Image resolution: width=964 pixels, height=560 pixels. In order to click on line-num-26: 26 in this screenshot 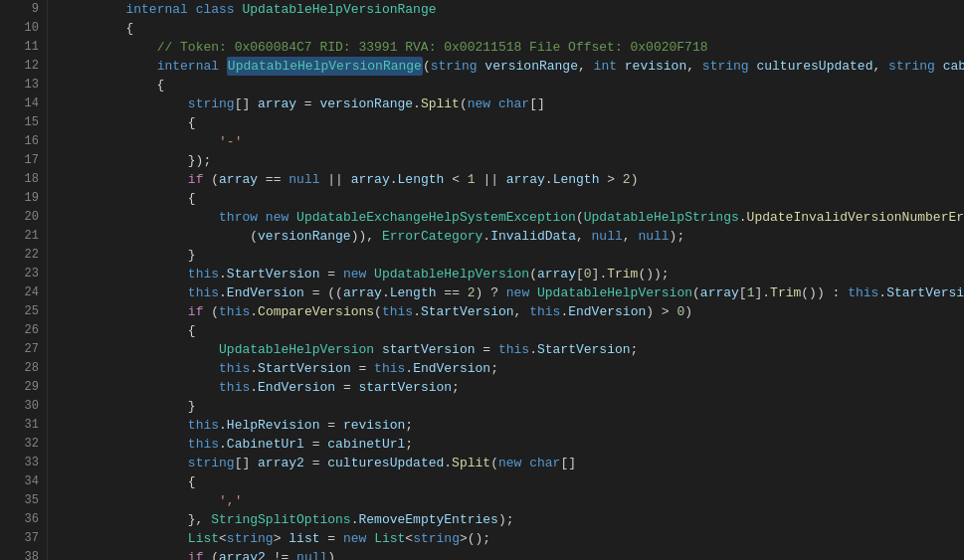, I will do `click(24, 330)`.